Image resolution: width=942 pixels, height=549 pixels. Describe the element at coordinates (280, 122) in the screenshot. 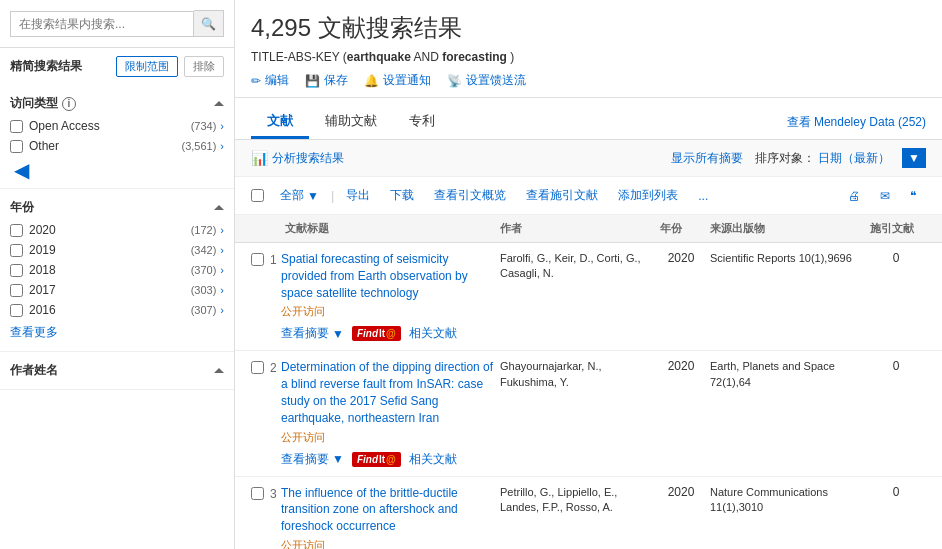

I see `tab-documents: 文献` at that location.